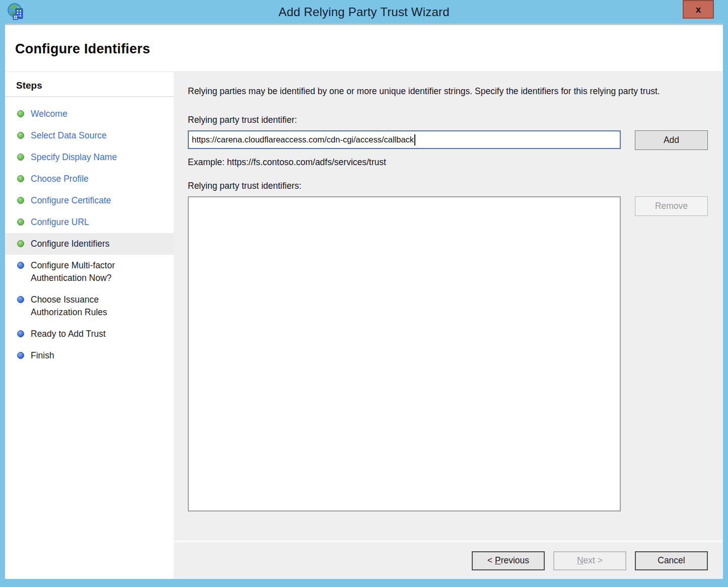 This screenshot has height=587, width=728. I want to click on page-title: Configure Identifiers, so click(369, 49).